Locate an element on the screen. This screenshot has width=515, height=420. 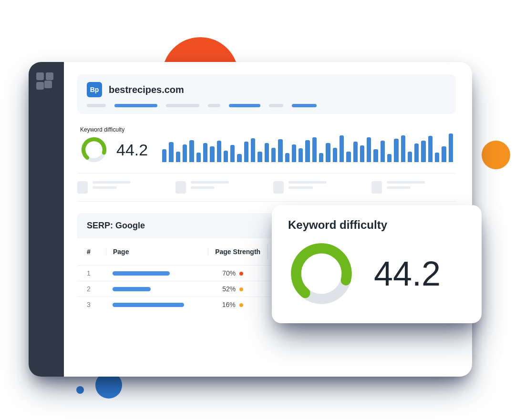
popup-title: Keyword difficulty is located at coordinates (377, 225).